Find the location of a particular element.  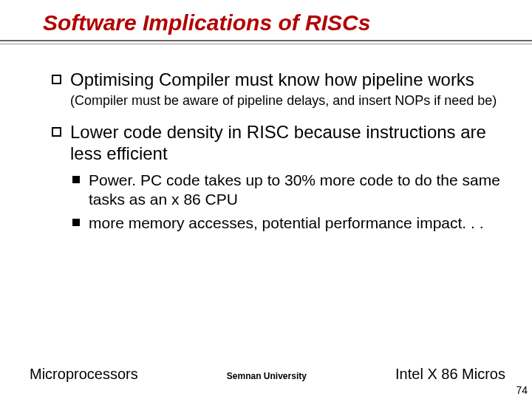

footer-left: Microprocessors is located at coordinates (84, 374).